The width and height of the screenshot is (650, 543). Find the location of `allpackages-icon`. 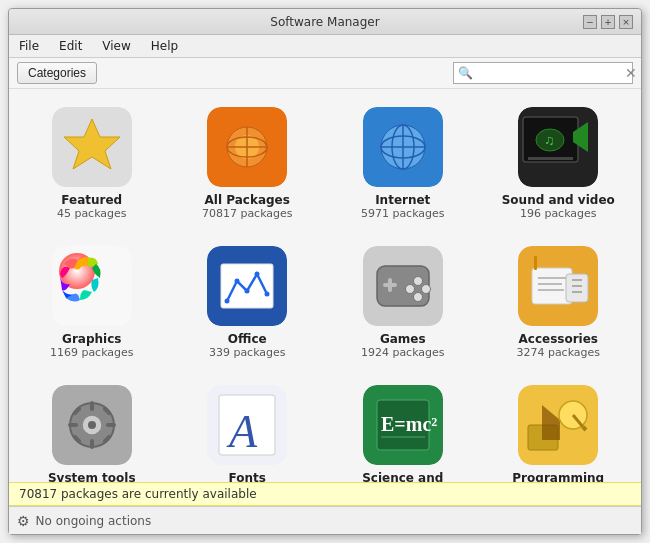

allpackages-icon is located at coordinates (247, 147).